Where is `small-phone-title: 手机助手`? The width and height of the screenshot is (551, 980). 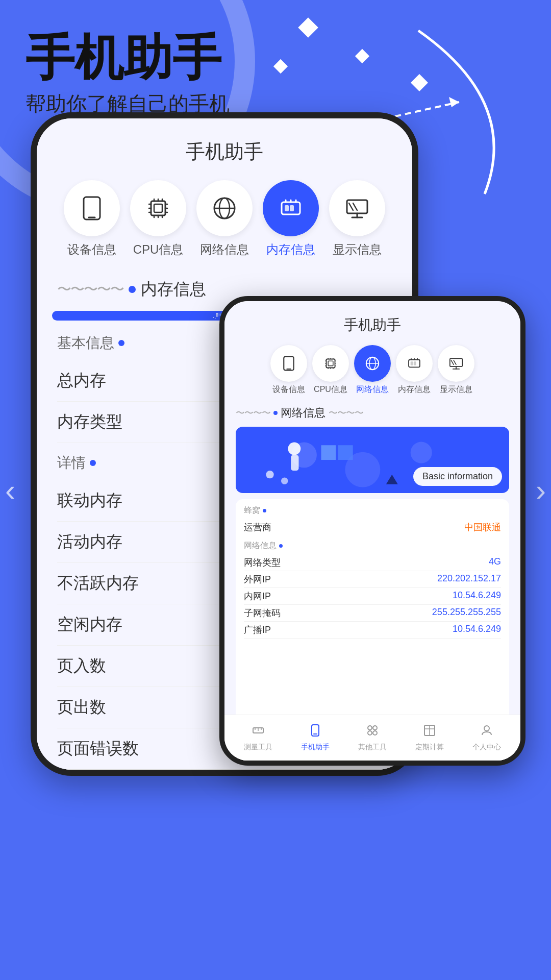 small-phone-title: 手机助手 is located at coordinates (372, 325).